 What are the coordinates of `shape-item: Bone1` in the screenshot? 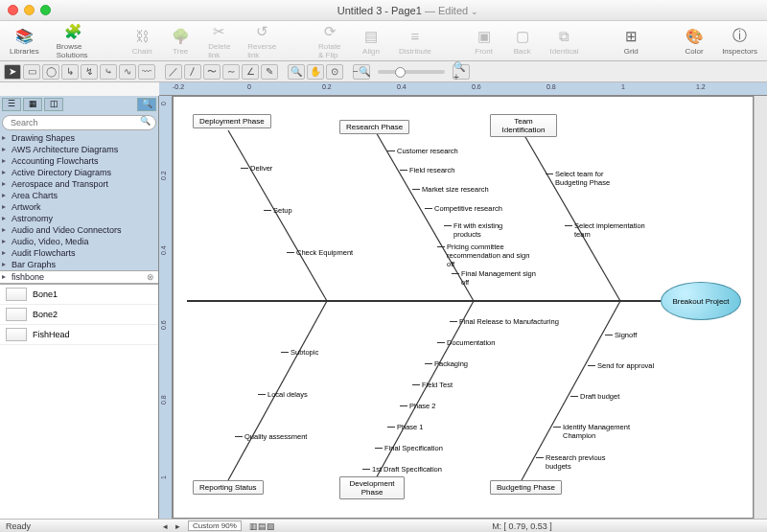 It's located at (79, 295).